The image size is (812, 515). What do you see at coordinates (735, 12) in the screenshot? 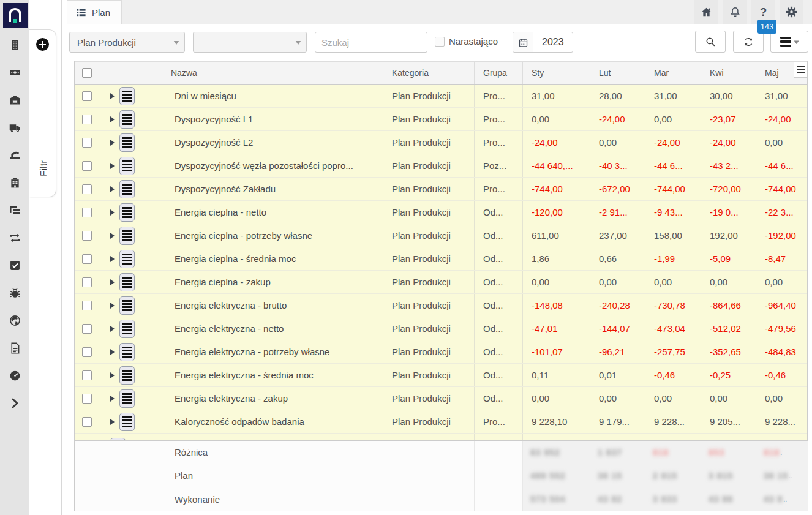
I see `notifications-button` at bounding box center [735, 12].